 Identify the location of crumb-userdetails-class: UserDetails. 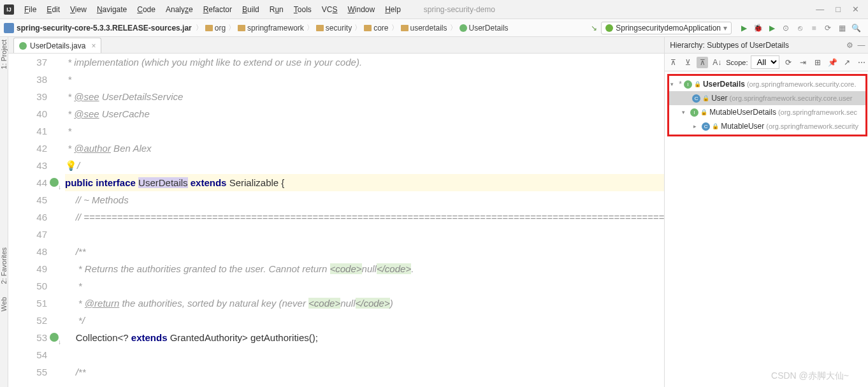
(484, 28).